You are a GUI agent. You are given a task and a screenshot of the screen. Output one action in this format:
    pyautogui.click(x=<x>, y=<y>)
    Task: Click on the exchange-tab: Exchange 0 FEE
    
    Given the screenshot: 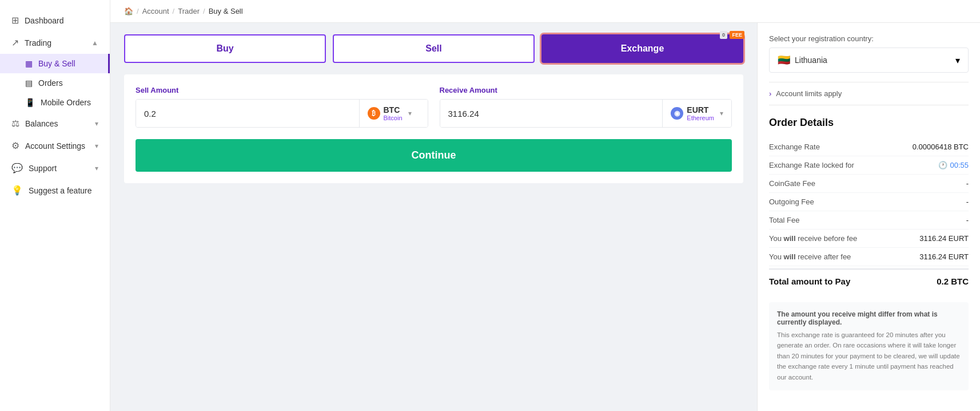 What is the action you would take?
    pyautogui.click(x=643, y=49)
    